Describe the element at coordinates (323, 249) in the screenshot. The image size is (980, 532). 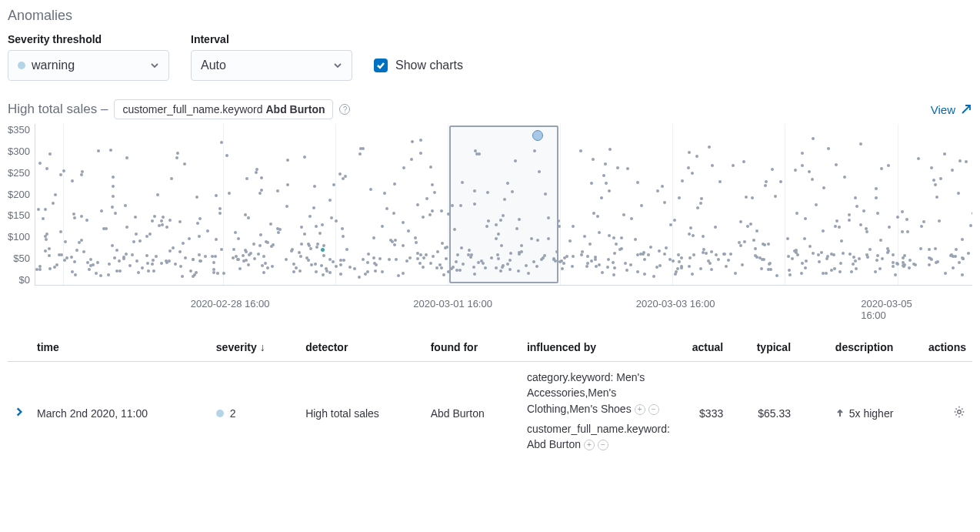
I see `highlight-point` at that location.